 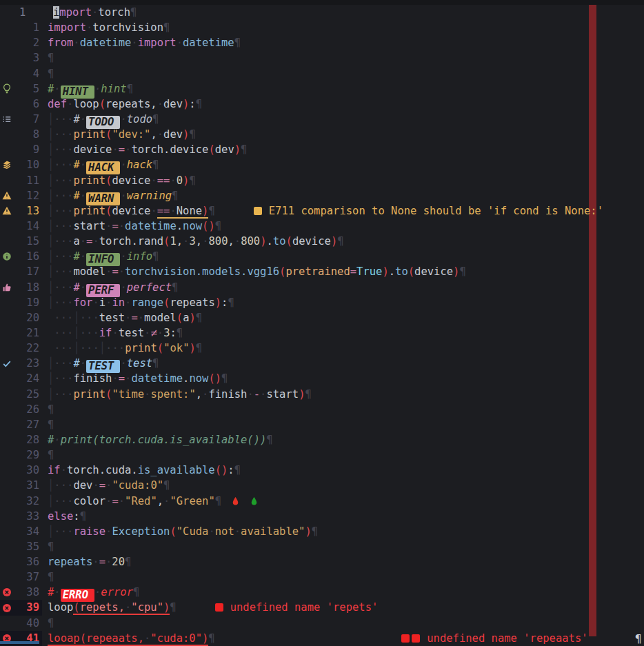 What do you see at coordinates (343, 272) in the screenshot?
I see `line-text: │···model·=·torchvision.models.vgg16(pre…` at bounding box center [343, 272].